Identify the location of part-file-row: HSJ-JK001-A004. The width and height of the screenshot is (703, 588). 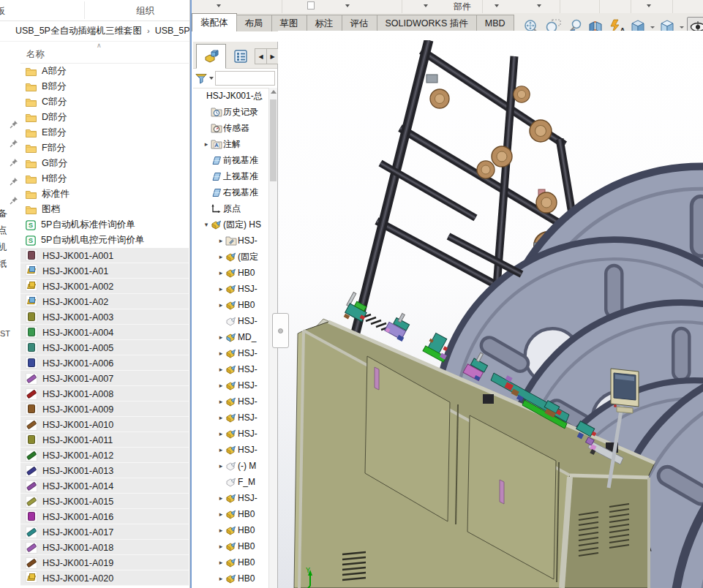
(105, 332).